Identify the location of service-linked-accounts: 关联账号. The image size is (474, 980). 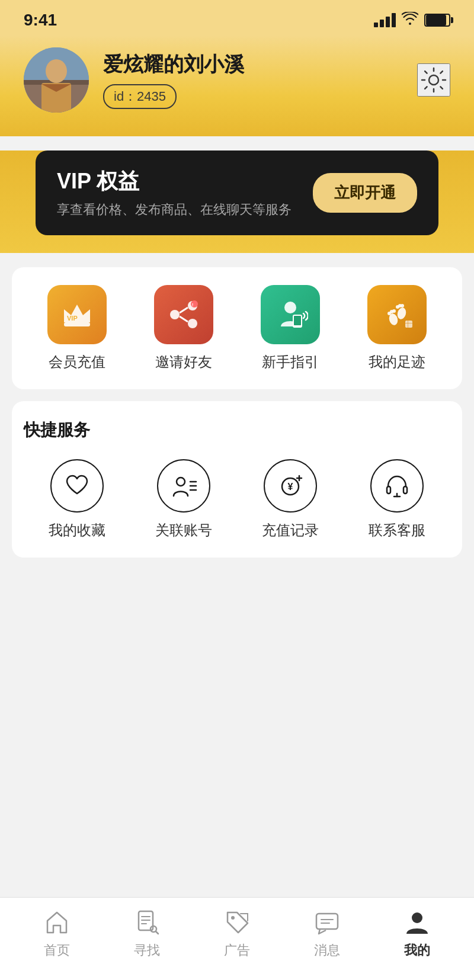
(184, 499).